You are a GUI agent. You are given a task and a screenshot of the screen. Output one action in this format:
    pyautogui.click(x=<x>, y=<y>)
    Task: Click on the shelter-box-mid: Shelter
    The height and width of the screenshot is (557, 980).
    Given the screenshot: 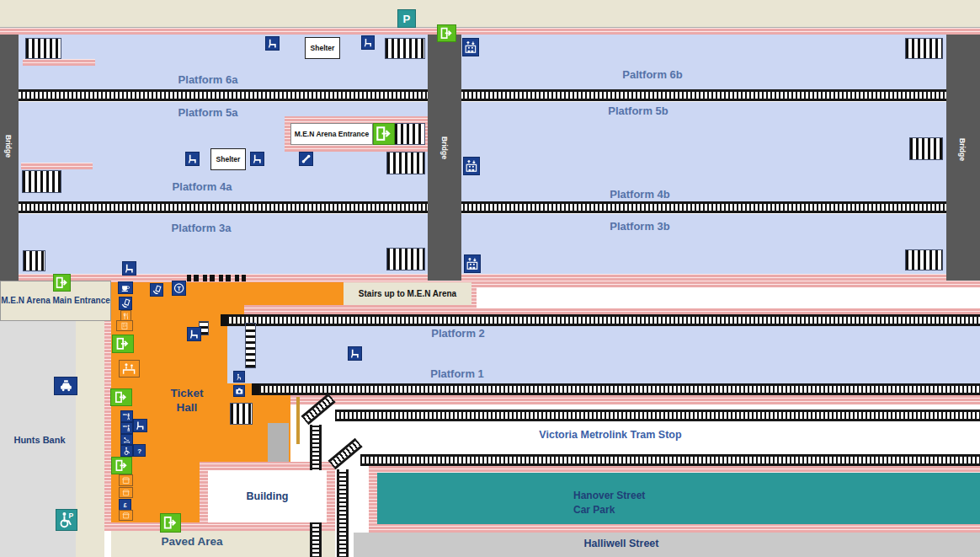 What is the action you would take?
    pyautogui.click(x=228, y=159)
    